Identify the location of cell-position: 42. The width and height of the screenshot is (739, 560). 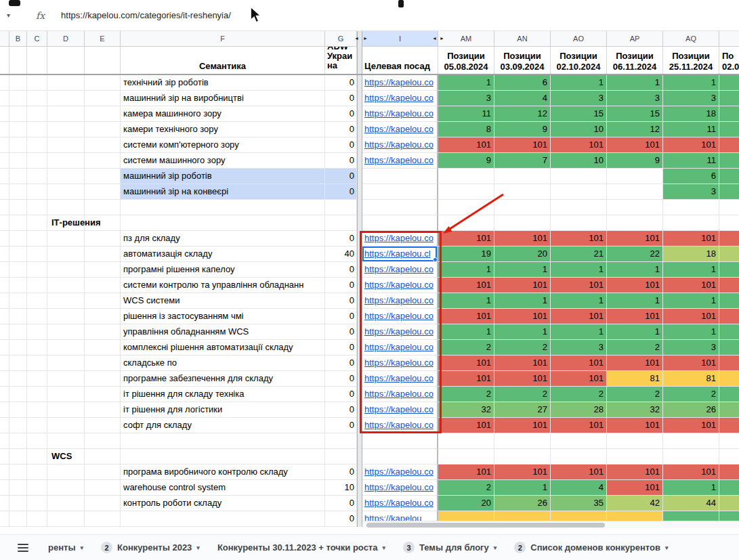
(635, 504).